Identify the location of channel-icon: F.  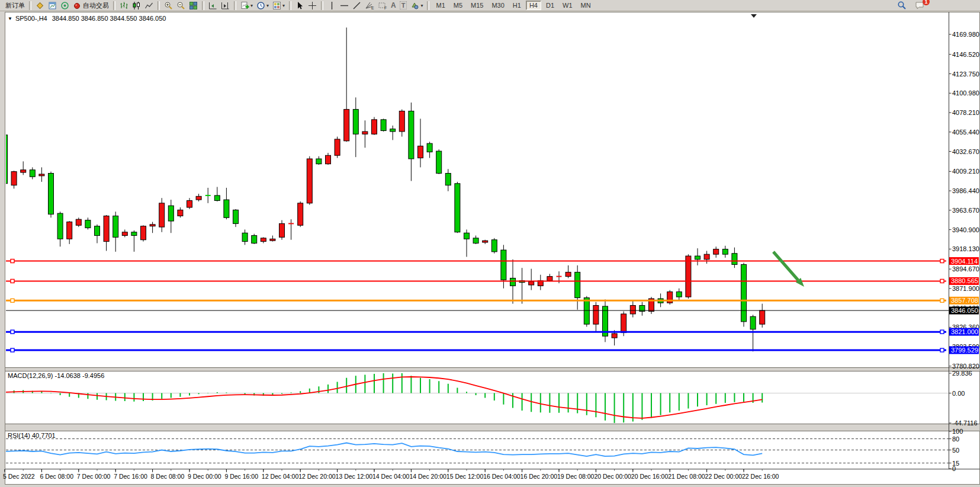
(383, 6).